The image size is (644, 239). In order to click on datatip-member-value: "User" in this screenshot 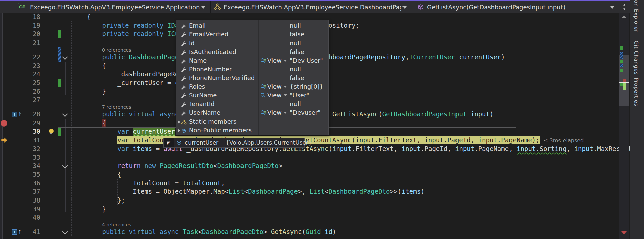, I will do `click(300, 95)`.